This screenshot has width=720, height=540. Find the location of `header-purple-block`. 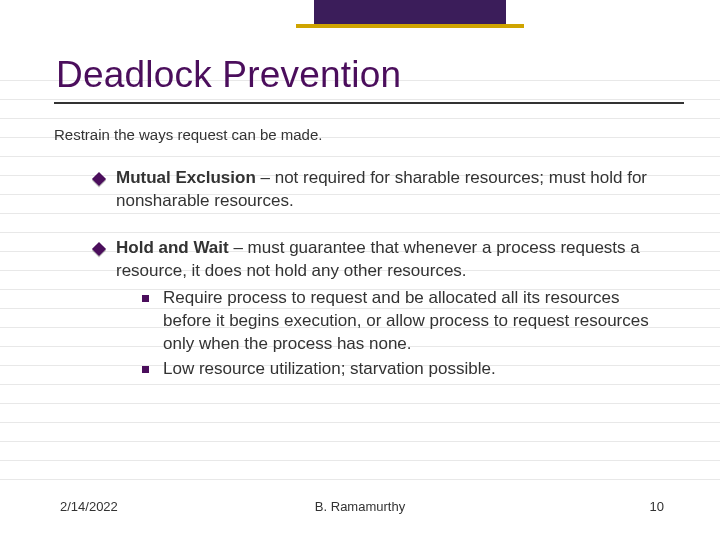

header-purple-block is located at coordinates (410, 12).